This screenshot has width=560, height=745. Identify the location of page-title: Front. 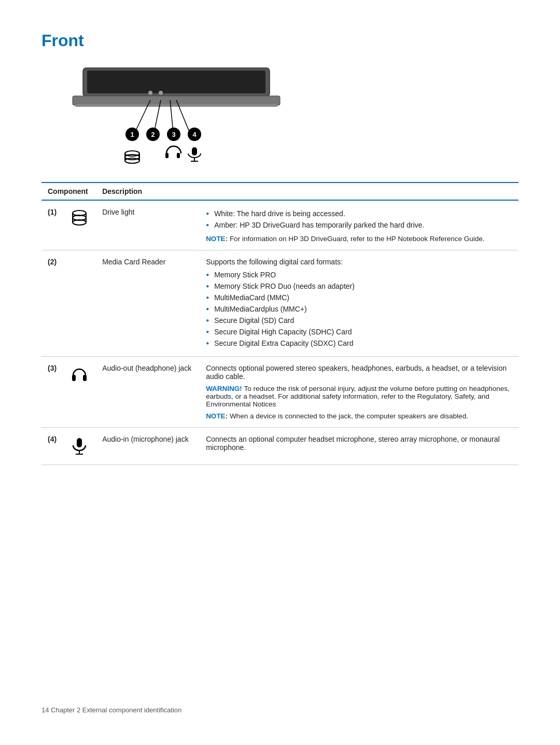
(280, 40).